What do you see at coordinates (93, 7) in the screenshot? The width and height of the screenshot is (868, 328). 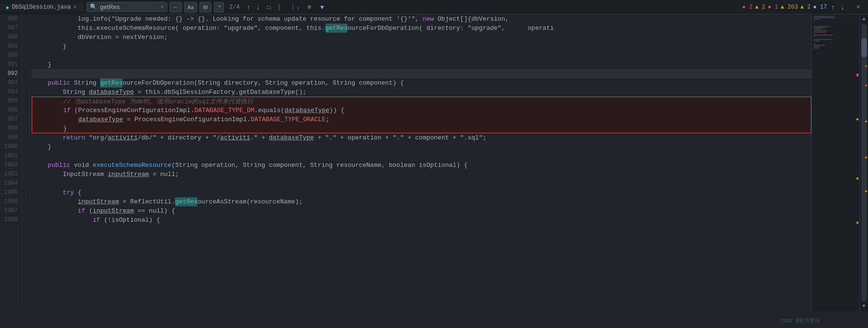 I see `search-icon: 🔍` at bounding box center [93, 7].